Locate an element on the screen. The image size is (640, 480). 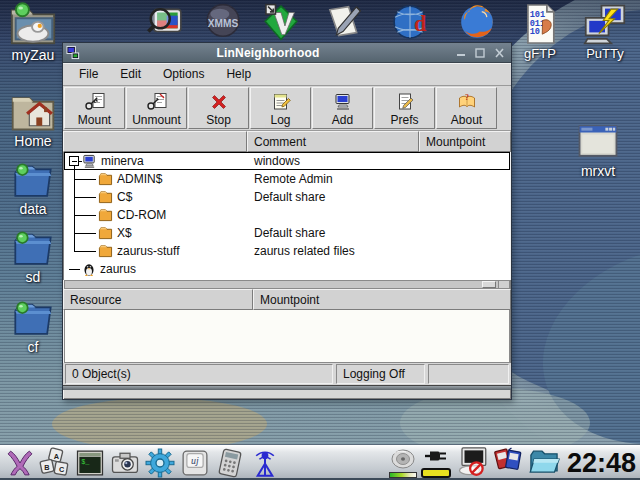
tree-expander-icon is located at coordinates (75, 161).